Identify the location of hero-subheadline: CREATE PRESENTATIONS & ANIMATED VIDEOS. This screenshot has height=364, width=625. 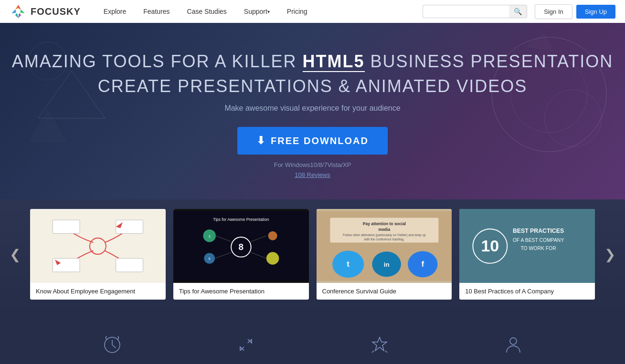
(312, 86).